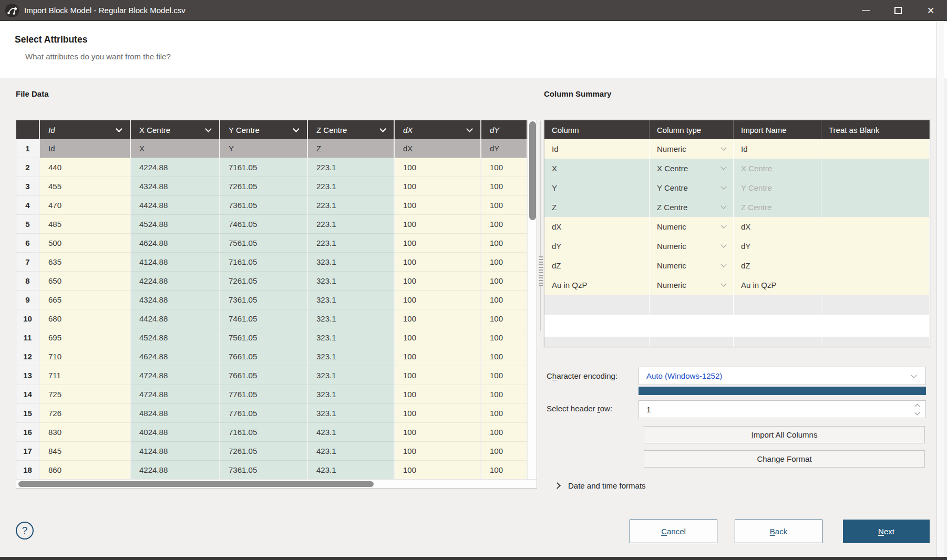 The width and height of the screenshot is (947, 560). I want to click on summary-import-name-cell: dZ, so click(778, 266).